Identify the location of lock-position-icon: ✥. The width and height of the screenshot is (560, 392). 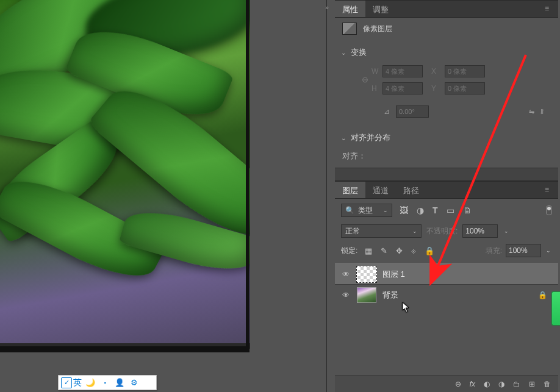
(399, 251).